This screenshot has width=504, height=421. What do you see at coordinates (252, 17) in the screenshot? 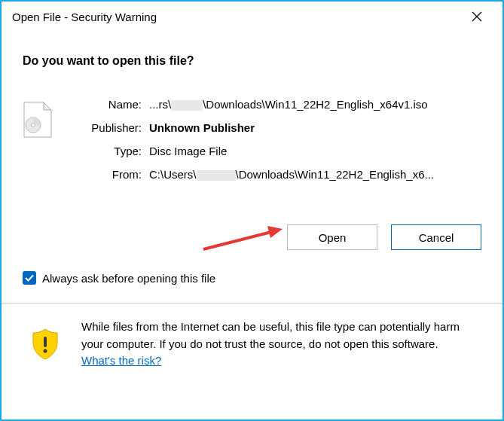
I see `titlebar: Open File - Security Warning` at bounding box center [252, 17].